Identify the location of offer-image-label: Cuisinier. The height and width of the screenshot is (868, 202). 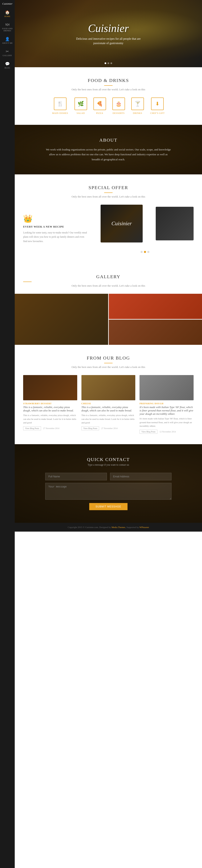
(122, 224).